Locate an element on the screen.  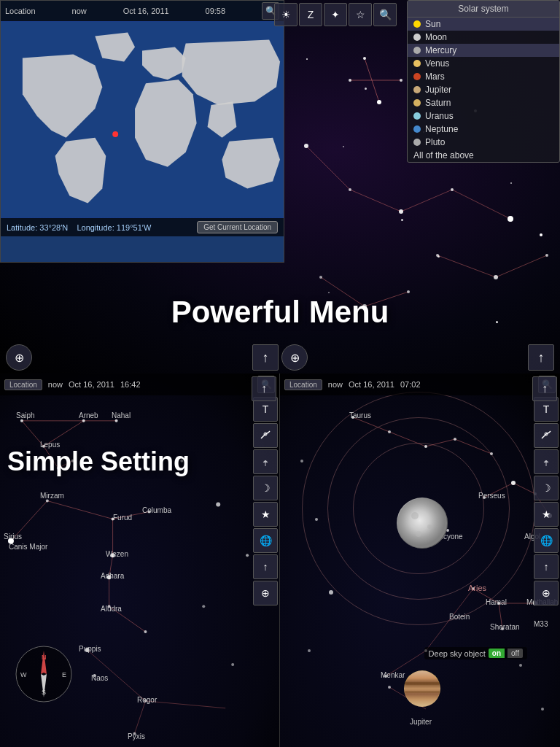
time-br: now is located at coordinates (335, 384).